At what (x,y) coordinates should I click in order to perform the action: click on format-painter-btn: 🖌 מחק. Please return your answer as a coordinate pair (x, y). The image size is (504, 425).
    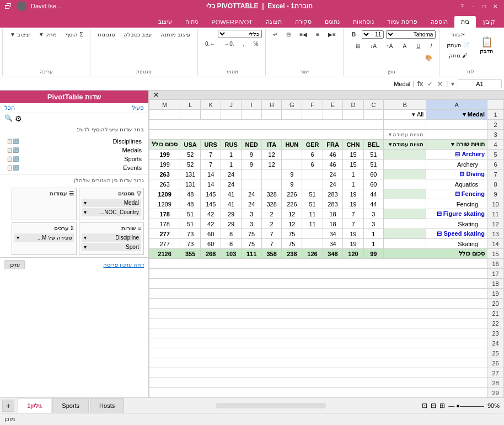
    Looking at the image, I should click on (458, 55).